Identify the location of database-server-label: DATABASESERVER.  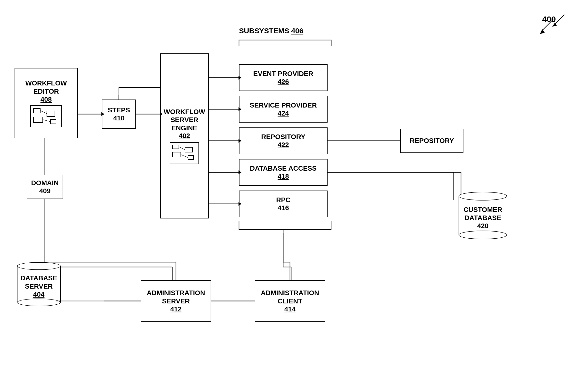
(39, 282).